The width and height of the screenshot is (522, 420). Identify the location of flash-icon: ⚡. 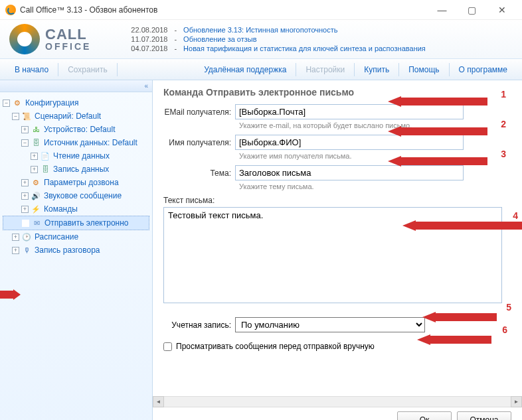
(36, 209).